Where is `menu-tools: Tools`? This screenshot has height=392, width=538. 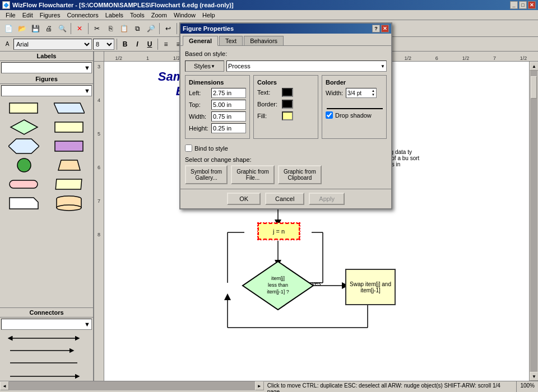 menu-tools: Tools is located at coordinates (137, 15).